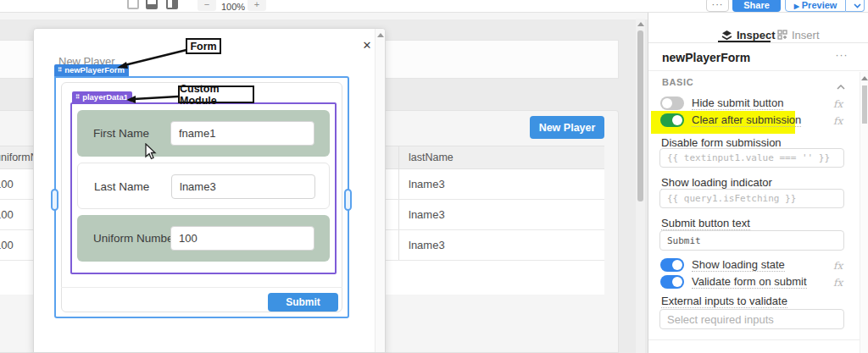 The image size is (868, 353). What do you see at coordinates (102, 97) in the screenshot?
I see `module-component-tag: ⠿playerData1` at bounding box center [102, 97].